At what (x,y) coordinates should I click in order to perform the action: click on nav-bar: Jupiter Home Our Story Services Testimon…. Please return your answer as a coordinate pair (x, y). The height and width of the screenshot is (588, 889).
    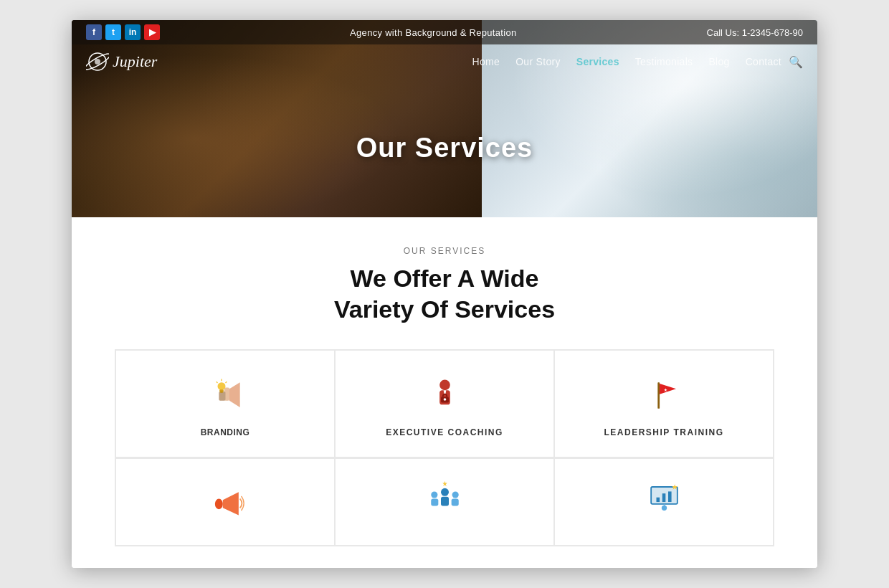
    Looking at the image, I should click on (444, 62).